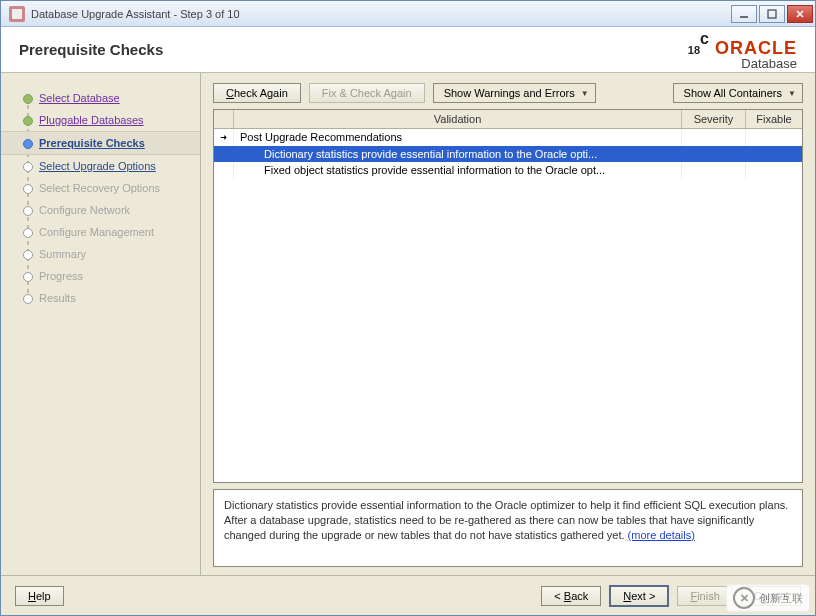 This screenshot has width=816, height=616. Describe the element at coordinates (381, 14) in the screenshot. I see `window-title: Database Upgrade Assistant - Step 3 of 1…` at that location.